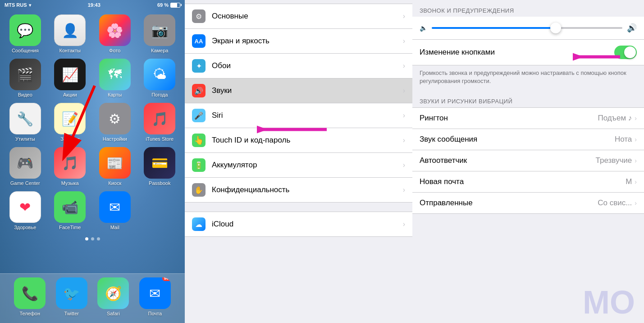 Image resolution: width=644 pixels, height=323 pixels. What do you see at coordinates (115, 139) in the screenshot?
I see `app-settings-label: Настройки` at bounding box center [115, 139].